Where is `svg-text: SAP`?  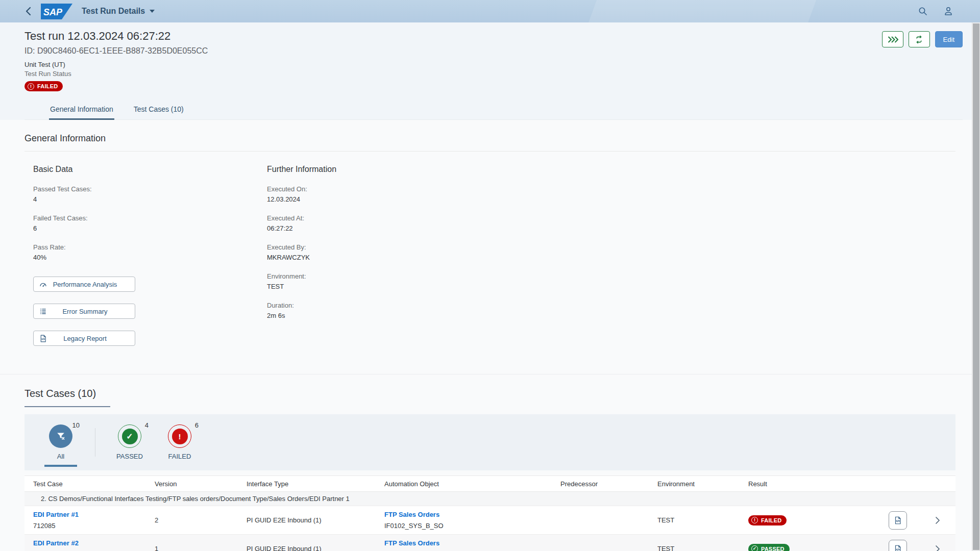
svg-text: SAP is located at coordinates (53, 12).